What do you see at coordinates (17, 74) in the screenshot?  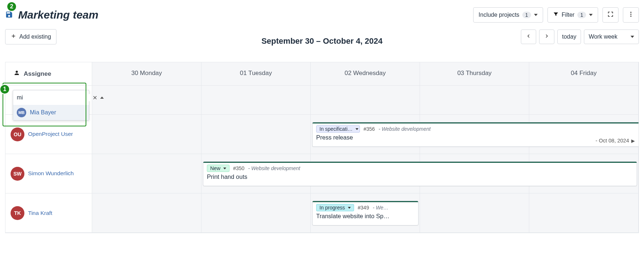 I see `person-icon` at bounding box center [17, 74].